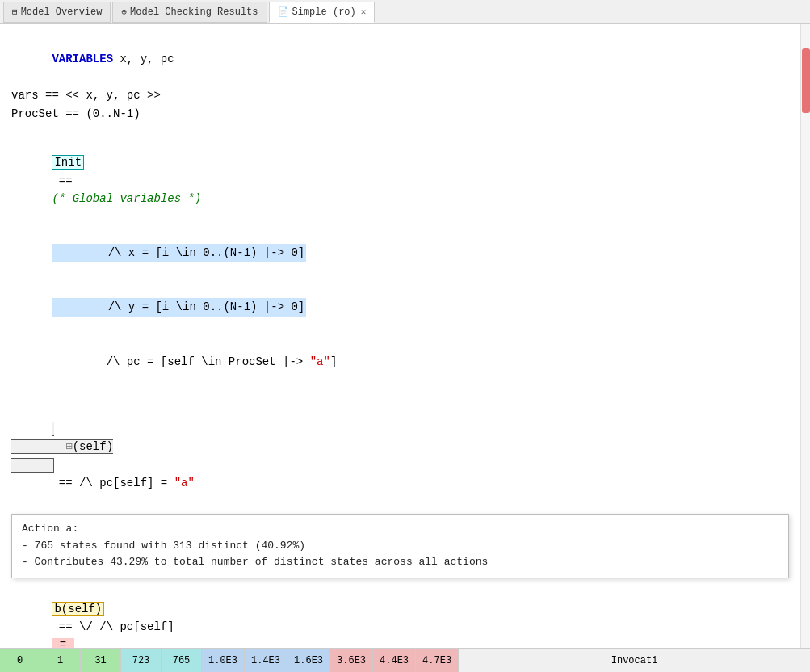  What do you see at coordinates (68, 162) in the screenshot?
I see `init-box: Init` at bounding box center [68, 162].